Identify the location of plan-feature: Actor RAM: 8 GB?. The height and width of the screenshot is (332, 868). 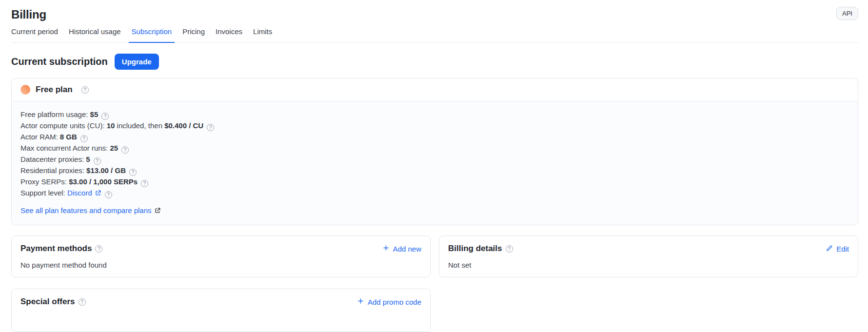
(435, 137).